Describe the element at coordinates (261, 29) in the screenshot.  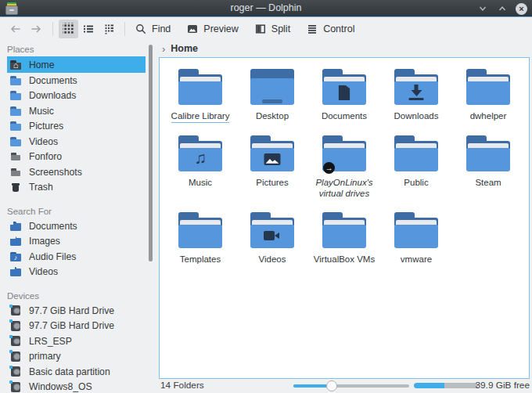
I see `split-view-icon` at that location.